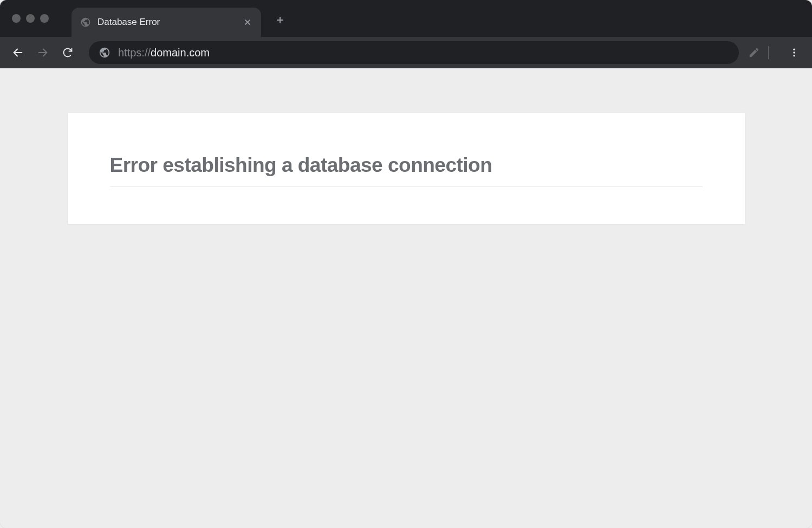 The height and width of the screenshot is (528, 812). Describe the element at coordinates (180, 53) in the screenshot. I see `url-host: domain.com` at that location.